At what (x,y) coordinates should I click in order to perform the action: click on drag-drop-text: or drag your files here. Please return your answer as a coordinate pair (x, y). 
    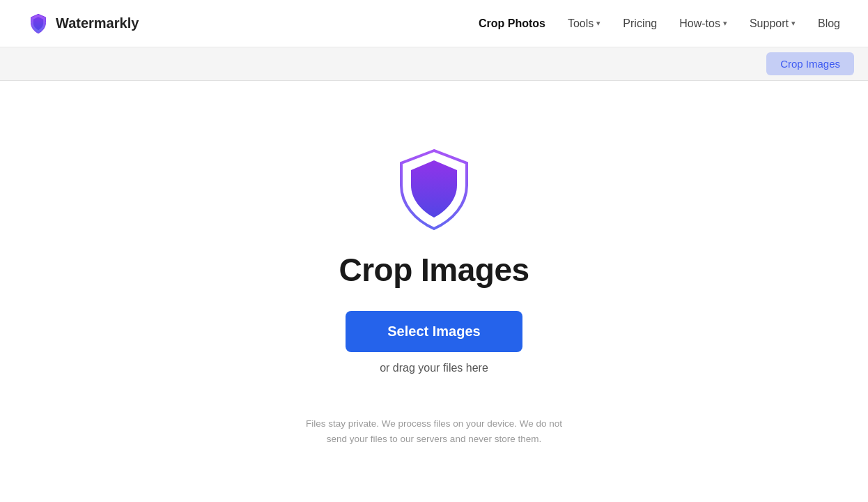
    Looking at the image, I should click on (434, 368).